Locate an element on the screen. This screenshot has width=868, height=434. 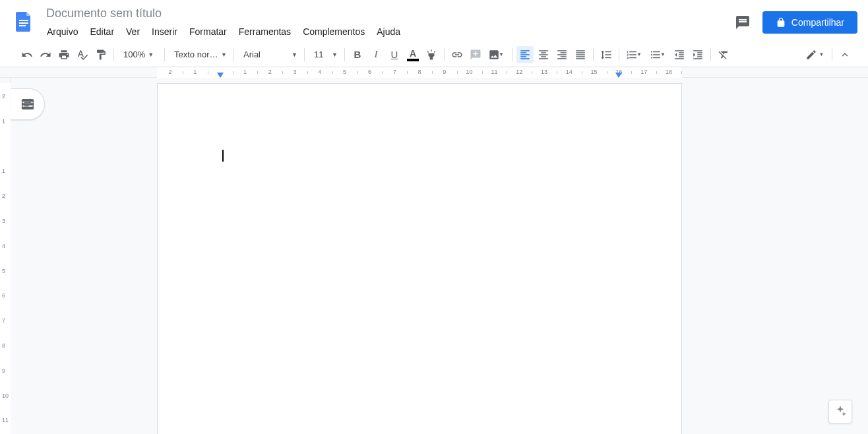
underline-button: U is located at coordinates (394, 55).